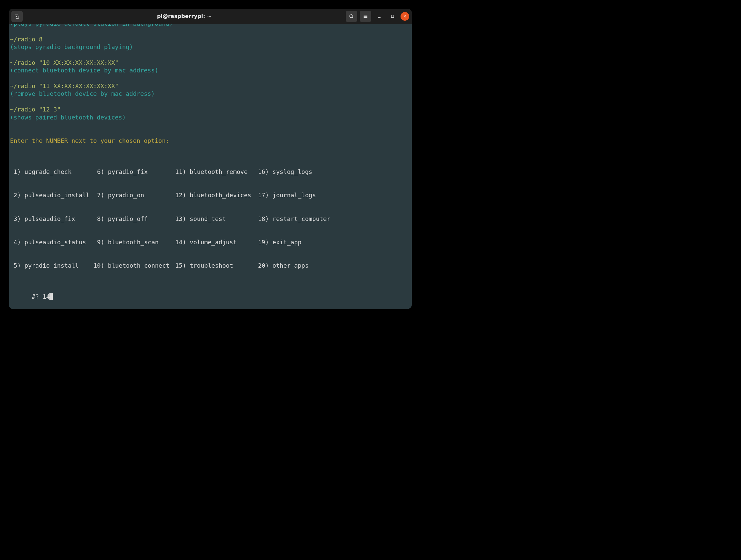 The image size is (741, 560). What do you see at coordinates (405, 16) in the screenshot?
I see `close-icon` at bounding box center [405, 16].